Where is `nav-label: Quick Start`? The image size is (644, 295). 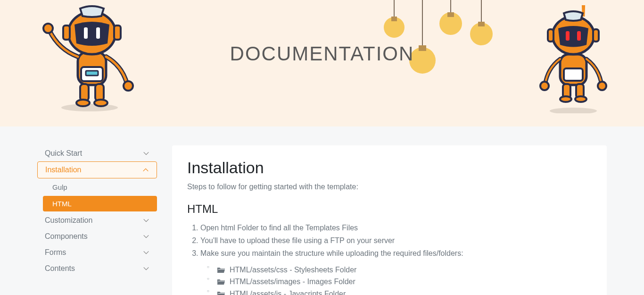
nav-label: Quick Start is located at coordinates (63, 153).